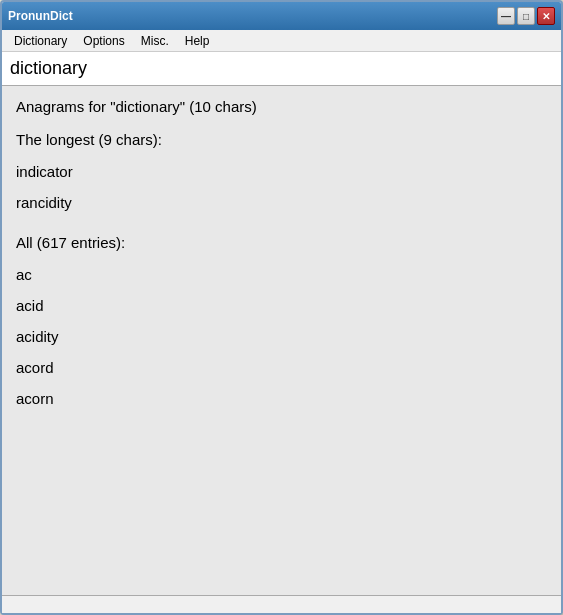  I want to click on anagram-header: Anagrams for "dictionary" (10 chars), so click(282, 106).